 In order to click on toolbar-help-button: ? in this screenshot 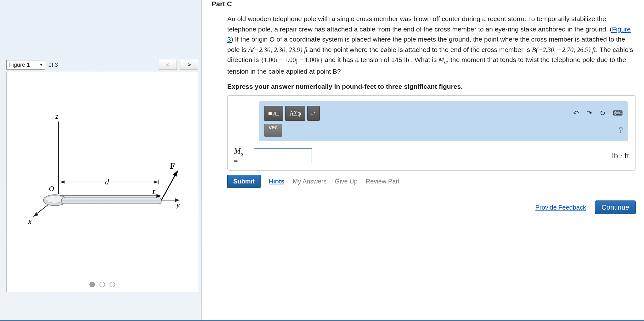, I will do `click(621, 130)`.